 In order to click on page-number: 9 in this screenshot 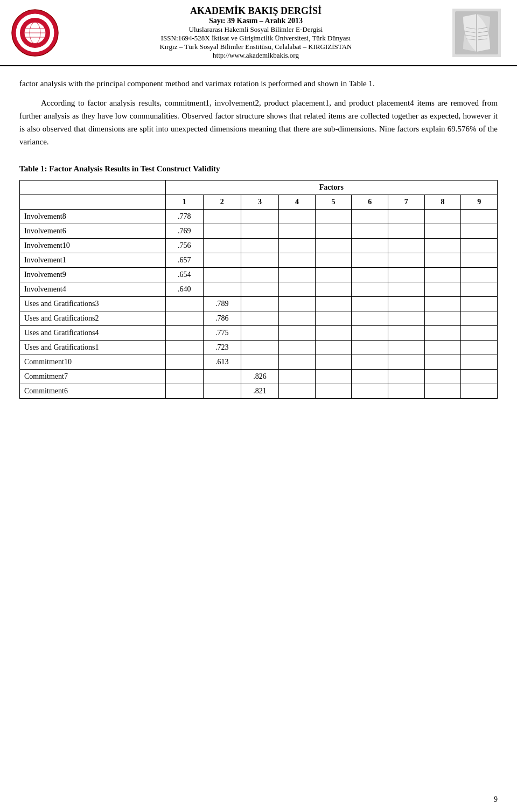, I will do `click(495, 800)`.